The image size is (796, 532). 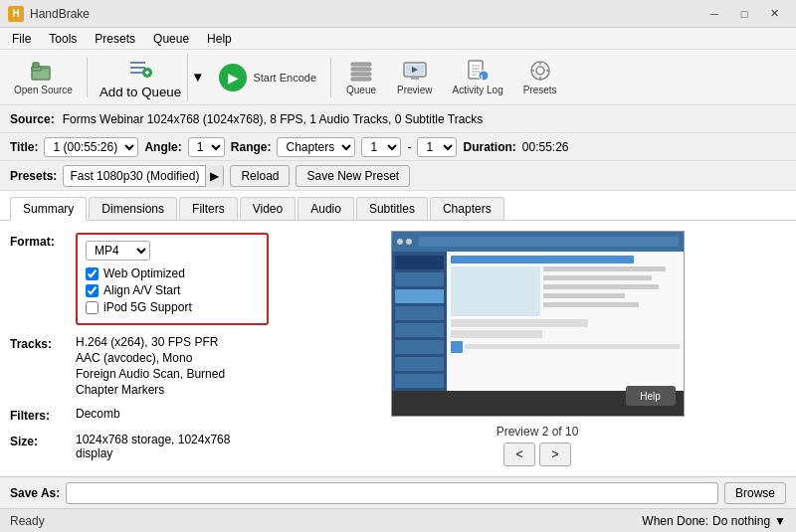 What do you see at coordinates (316, 147) in the screenshot?
I see `range-type-select: Chapters` at bounding box center [316, 147].